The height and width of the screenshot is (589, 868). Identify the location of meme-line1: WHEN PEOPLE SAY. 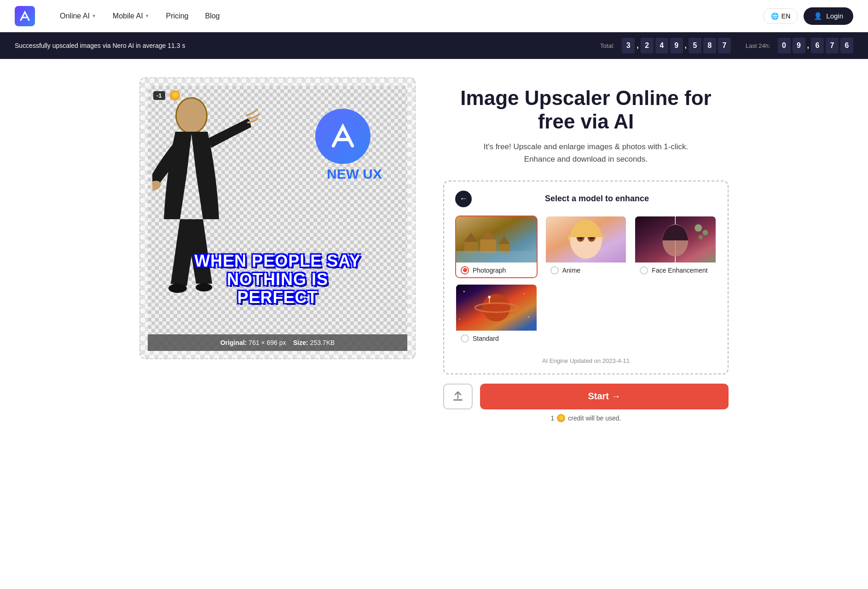
(278, 261).